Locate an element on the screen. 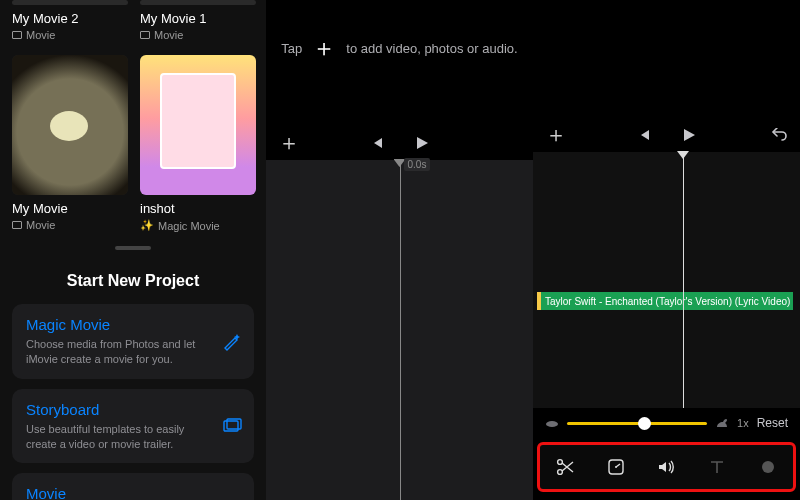  project-item: My Movie 2 Movie is located at coordinates (70, 20).